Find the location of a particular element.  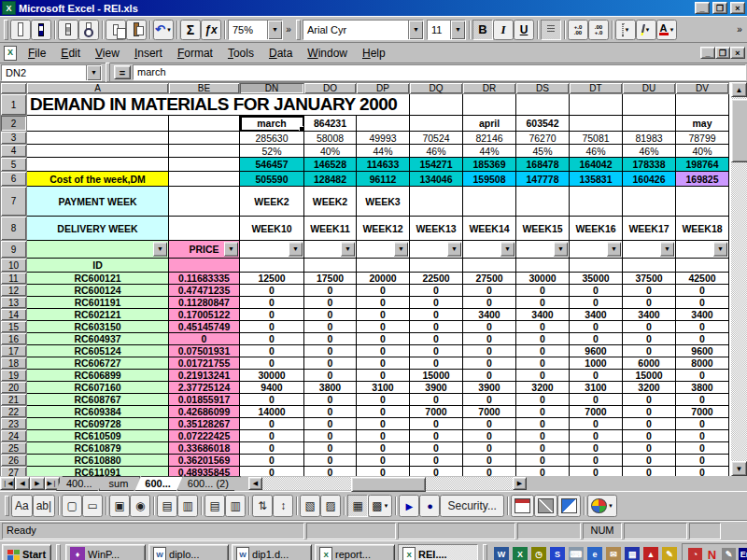

column-header-DV: DV is located at coordinates (702, 89).